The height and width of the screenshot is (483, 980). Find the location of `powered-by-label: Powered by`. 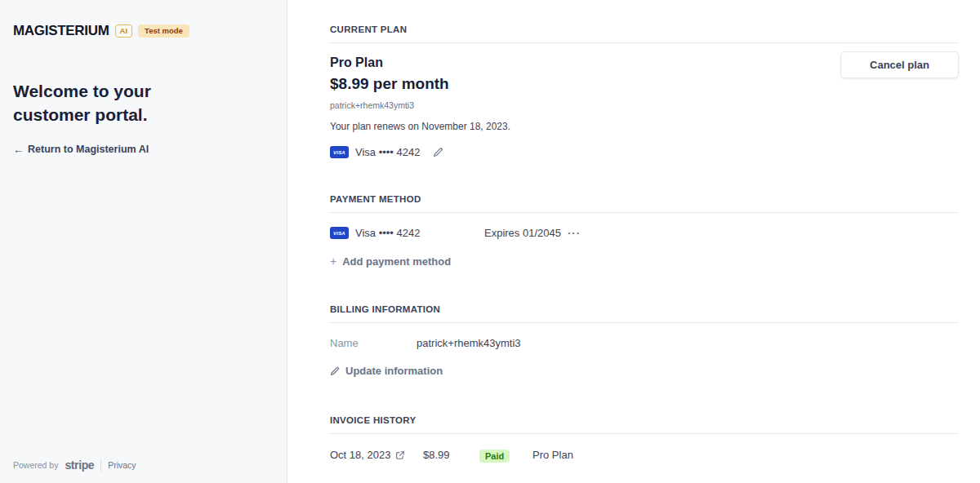

powered-by-label: Powered by is located at coordinates (36, 465).